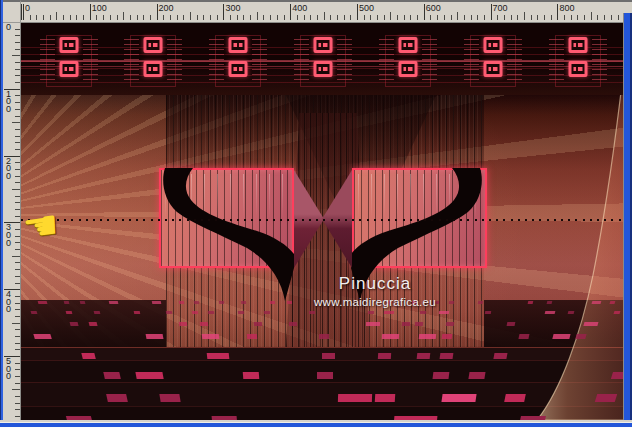 This screenshot has height=428, width=632. What do you see at coordinates (12, 12) in the screenshot?
I see `ruler-corner` at bounding box center [12, 12].